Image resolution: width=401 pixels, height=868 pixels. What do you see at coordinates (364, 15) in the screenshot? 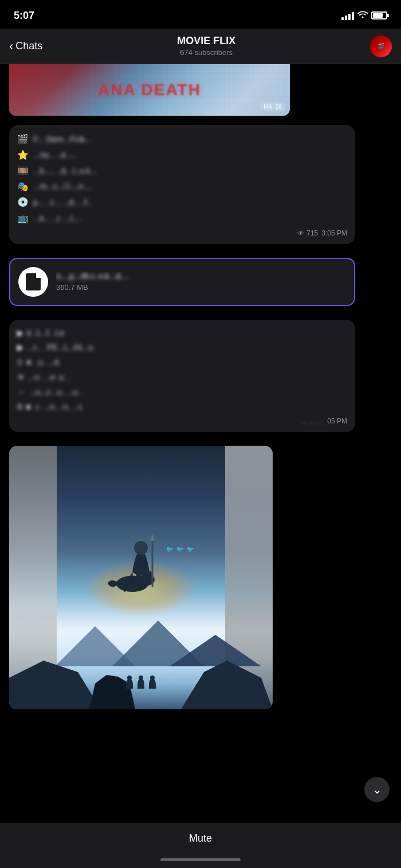
I see `status-icons` at bounding box center [364, 15].